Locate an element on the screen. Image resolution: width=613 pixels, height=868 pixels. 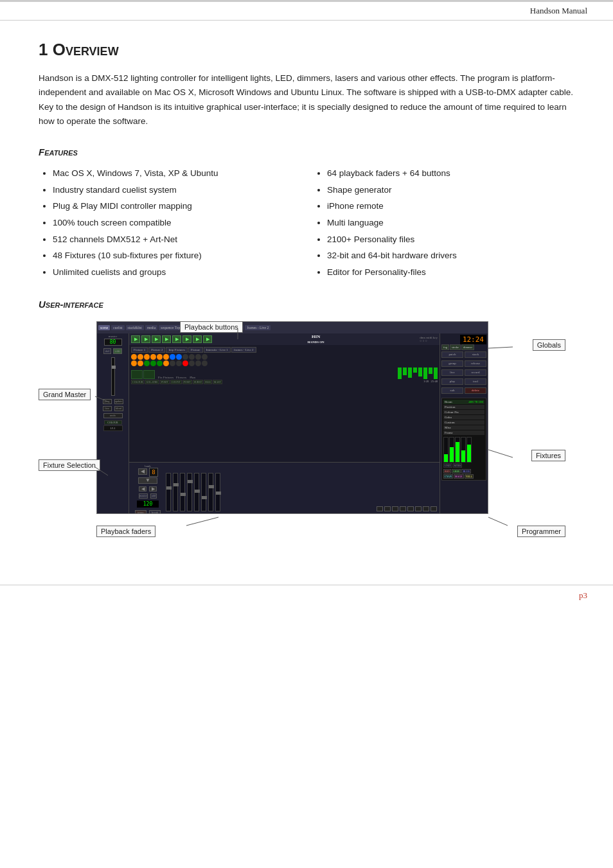
btn-live: live is located at coordinates (107, 409).